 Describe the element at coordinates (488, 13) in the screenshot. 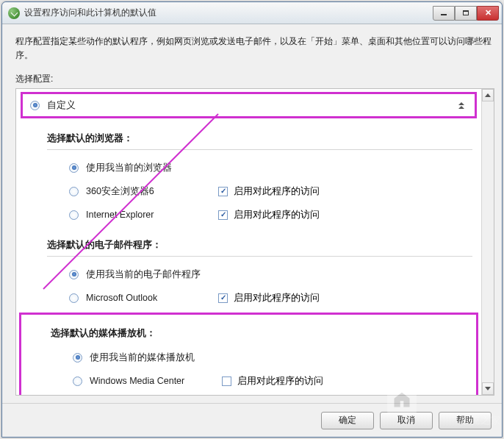

I see `close-button: ✕` at that location.